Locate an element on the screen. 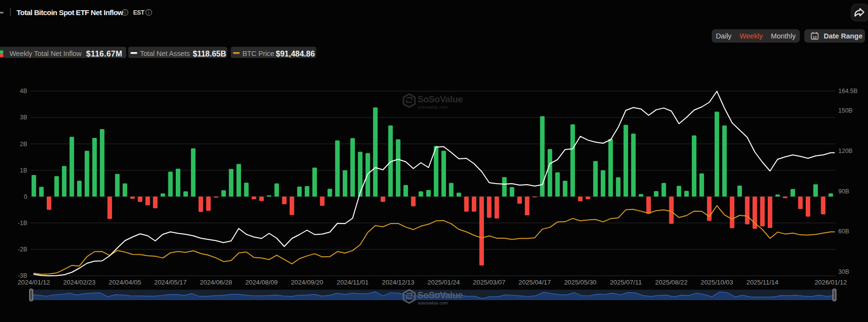 The image size is (868, 322). svg-text: 2024/08/09 is located at coordinates (262, 283).